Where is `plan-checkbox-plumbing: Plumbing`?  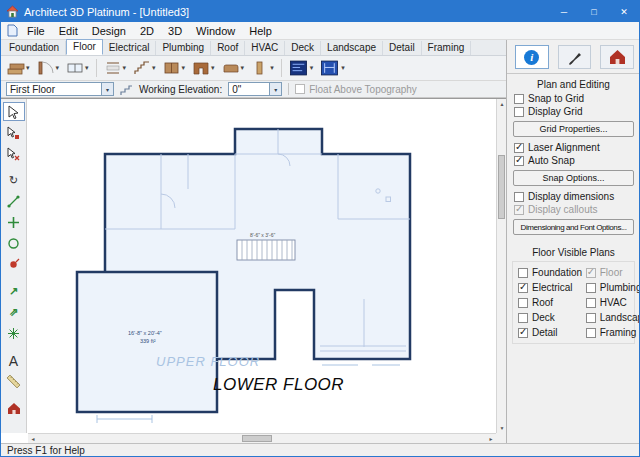 plan-checkbox-plumbing: Plumbing is located at coordinates (608, 288).